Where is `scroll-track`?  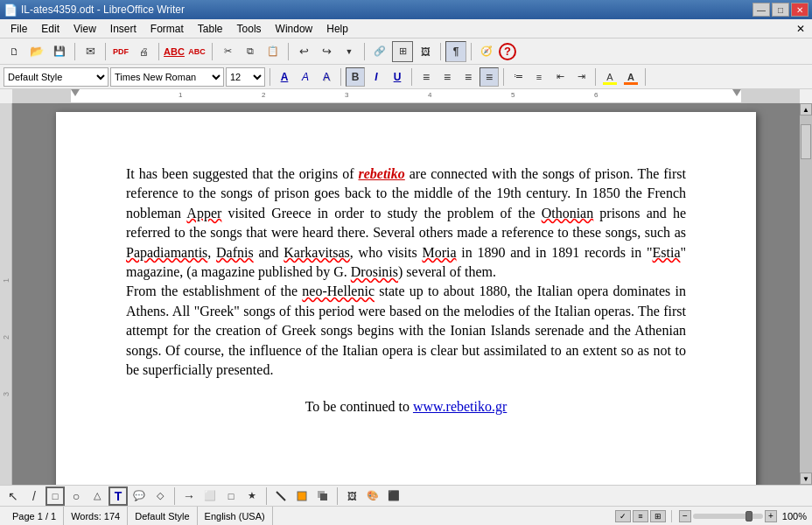 scroll-track is located at coordinates (806, 294).